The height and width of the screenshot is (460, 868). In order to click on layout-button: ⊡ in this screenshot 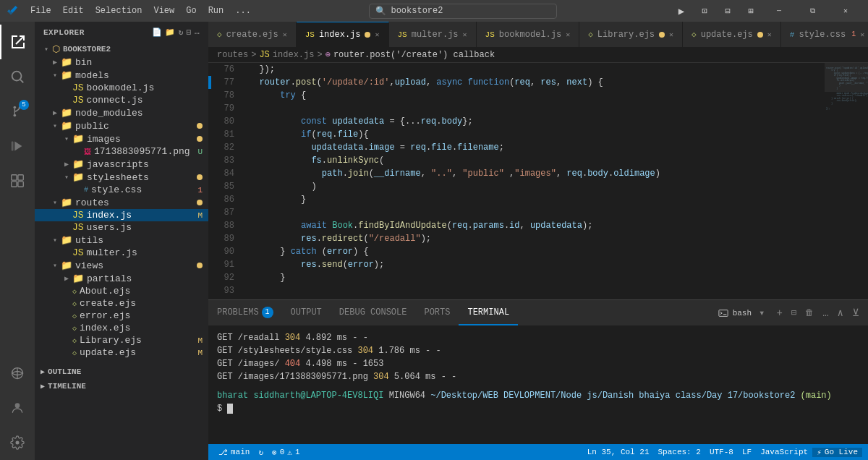, I will do `click(705, 11)`.